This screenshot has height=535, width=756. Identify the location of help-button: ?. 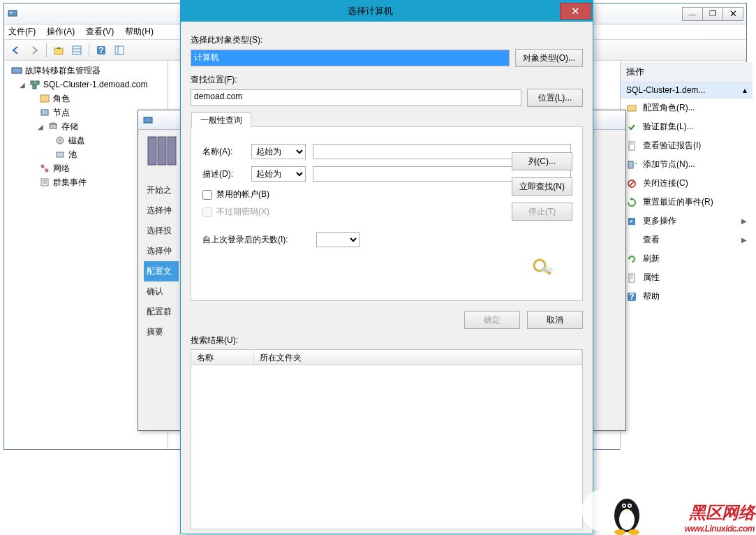
(101, 50).